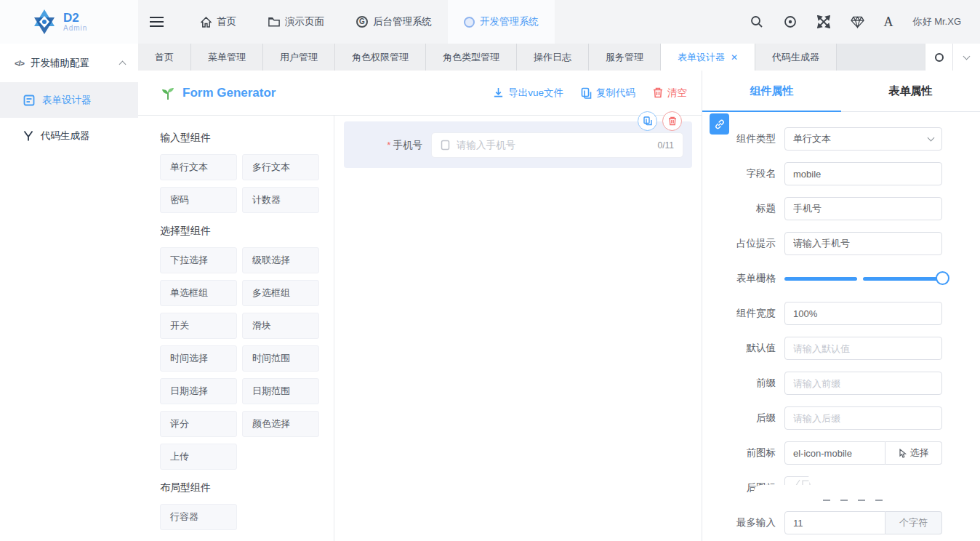 The height and width of the screenshot is (541, 980). Describe the element at coordinates (528, 93) in the screenshot. I see `export-vue-button: 导出vue文件` at that location.